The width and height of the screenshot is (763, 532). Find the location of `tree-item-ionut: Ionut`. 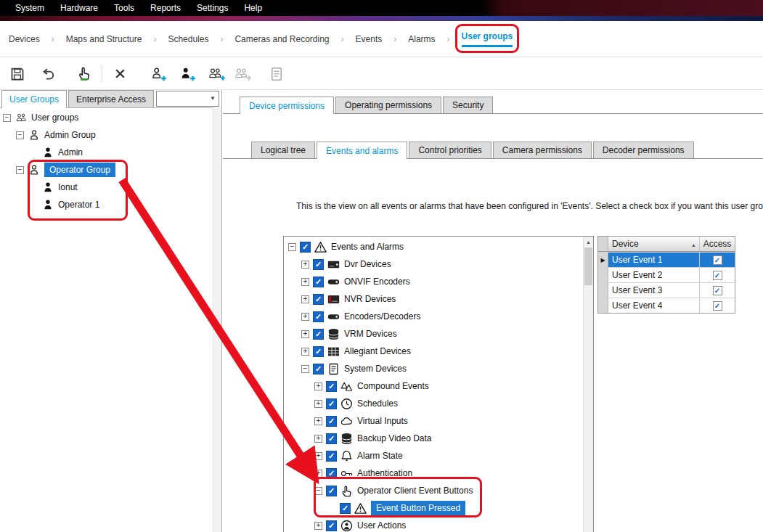

tree-item-ionut: Ionut is located at coordinates (106, 187).